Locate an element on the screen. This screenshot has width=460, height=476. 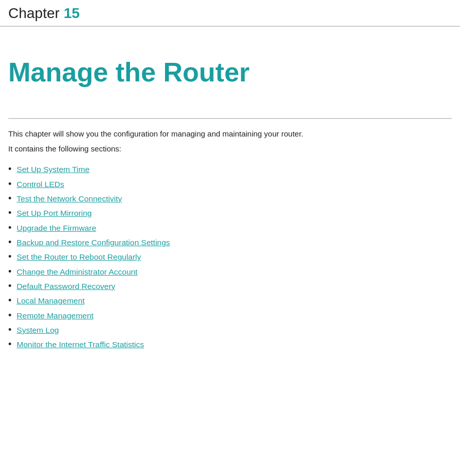
toc-link-network-connectivity: Test the Network Connectivity is located at coordinates (69, 199).